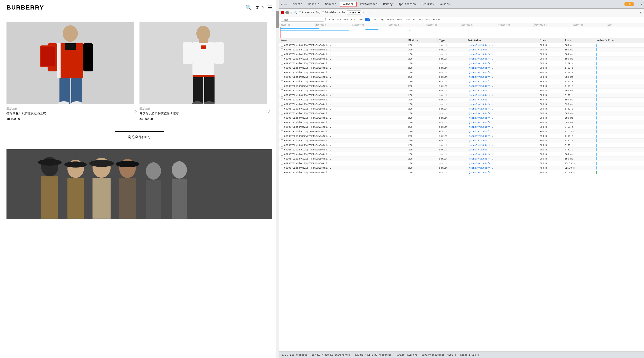  I want to click on tab-security: Security, so click(428, 5).